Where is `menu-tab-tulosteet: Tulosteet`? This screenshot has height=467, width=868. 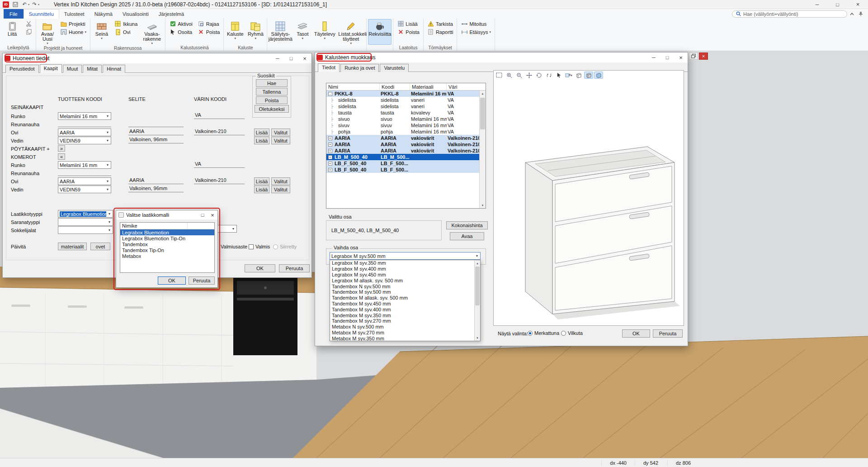 menu-tab-tulosteet: Tulosteet is located at coordinates (74, 14).